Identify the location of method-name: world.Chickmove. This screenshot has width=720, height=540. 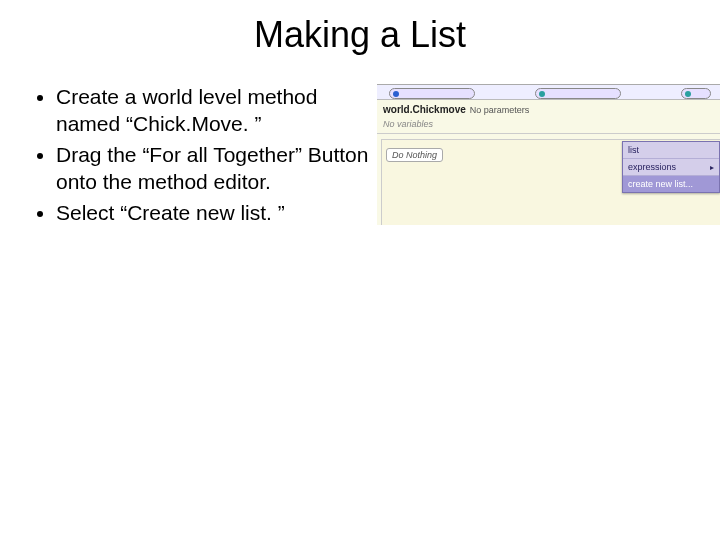
(424, 110).